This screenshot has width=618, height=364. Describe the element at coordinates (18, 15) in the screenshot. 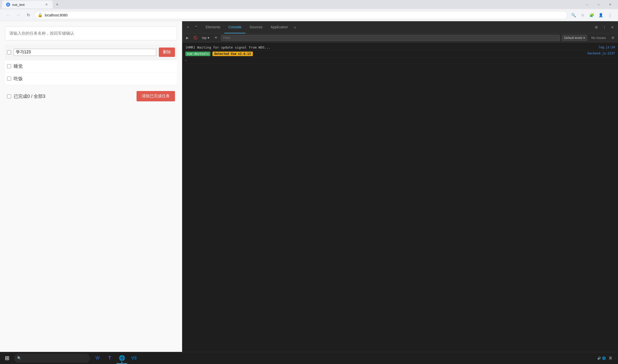

I see `forward-button: →` at that location.